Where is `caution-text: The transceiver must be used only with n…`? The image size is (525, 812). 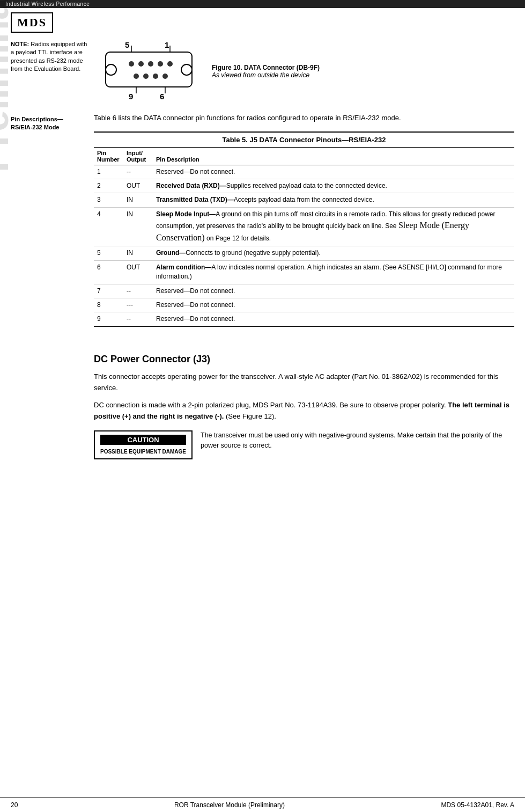
caution-text: The transceiver must be used only with n… is located at coordinates (357, 441).